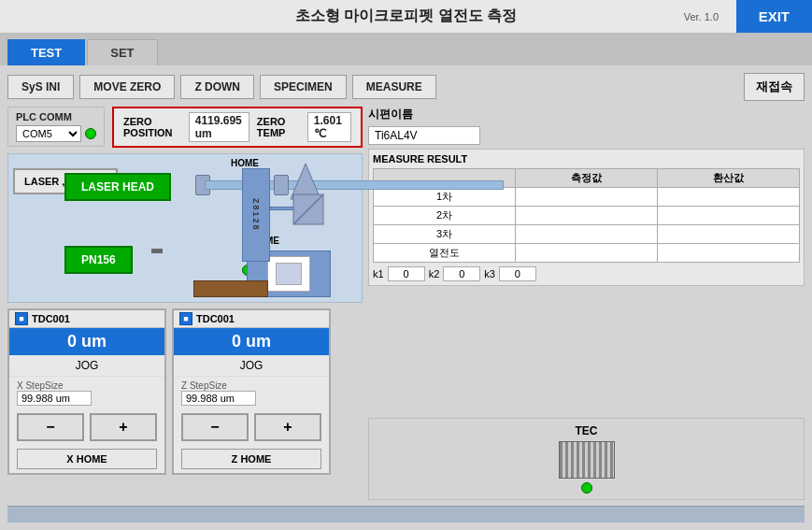 The height and width of the screenshot is (530, 812). What do you see at coordinates (87, 398) in the screenshot?
I see `tdc1-stepsize-row` at bounding box center [87, 398].